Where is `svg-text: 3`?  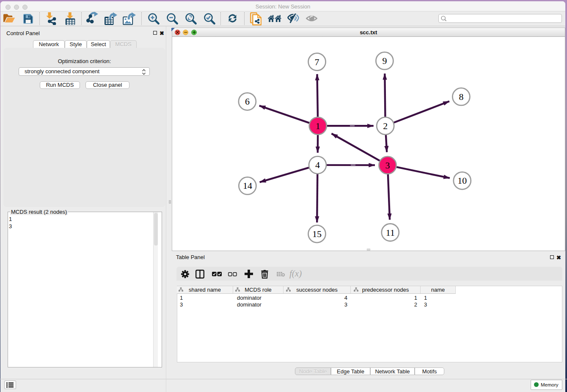
svg-text: 3 is located at coordinates (388, 165).